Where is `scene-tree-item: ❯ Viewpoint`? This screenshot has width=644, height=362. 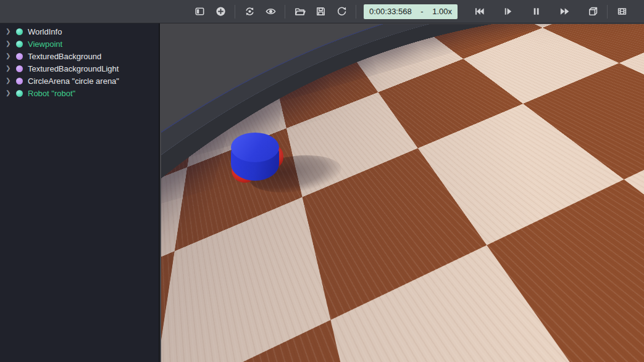
scene-tree-item: ❯ Viewpoint is located at coordinates (79, 44).